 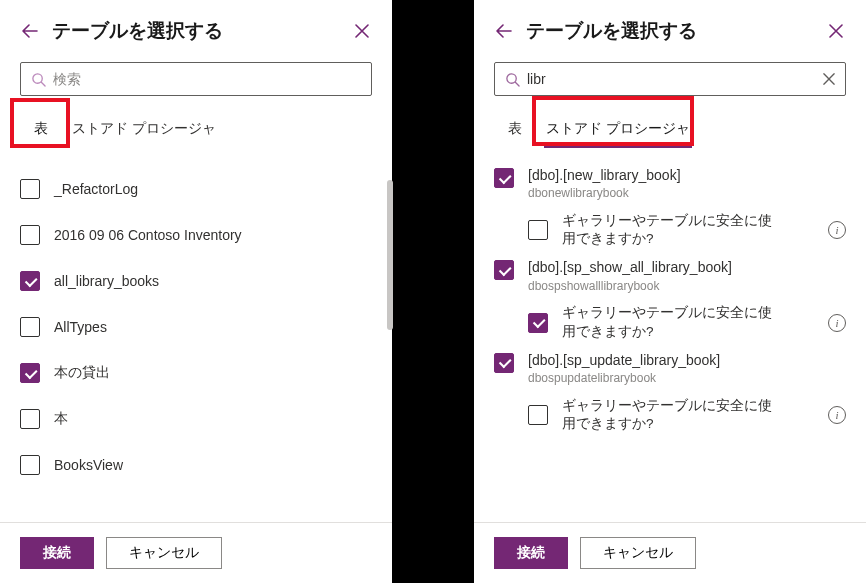 I want to click on stored-procedure-item: [dbo].[new_library_book] dbonewlibrarybo…, so click(x=670, y=209).